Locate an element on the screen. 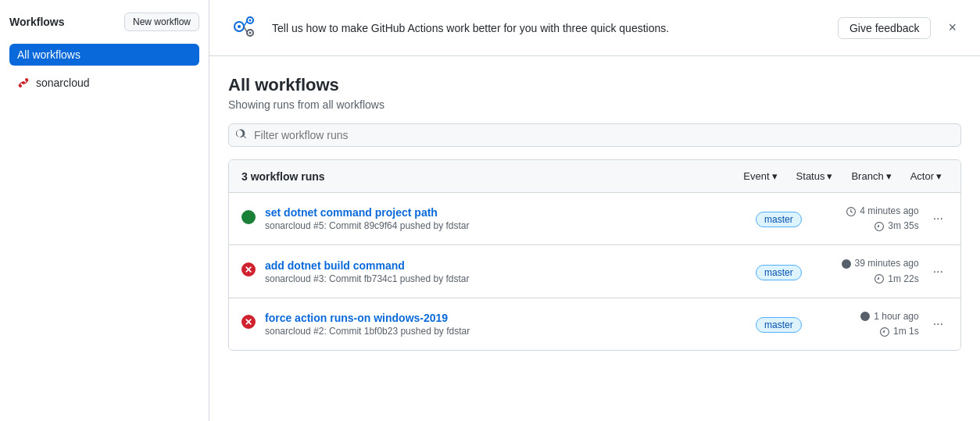 This screenshot has height=421, width=980. filter-input is located at coordinates (595, 135).